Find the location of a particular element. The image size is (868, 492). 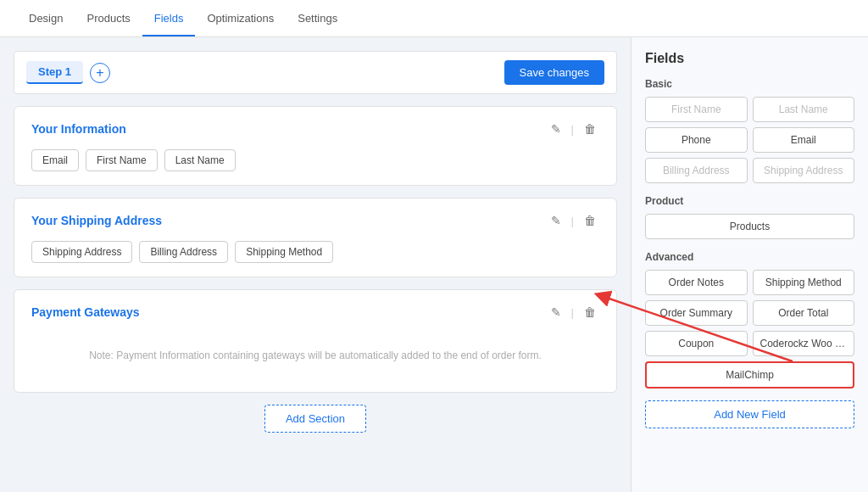

sidebar-field-btn-last-name: Last Name is located at coordinates (804, 109).